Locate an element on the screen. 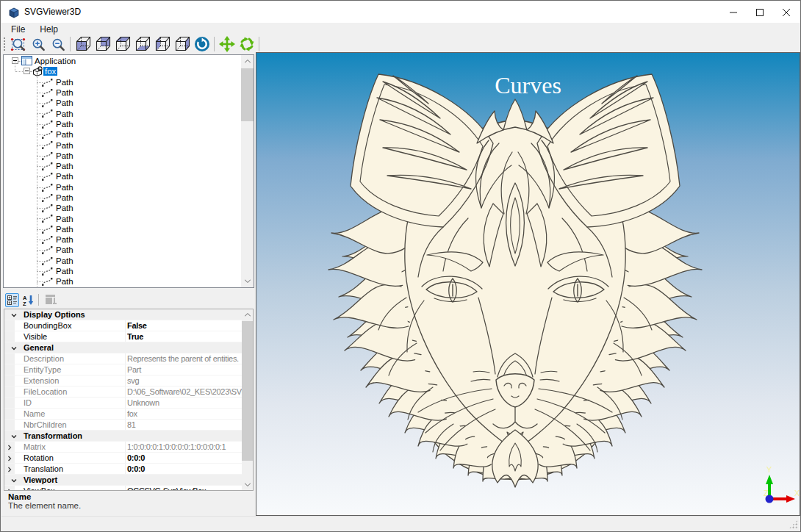  property-help-title: Name is located at coordinates (129, 497).